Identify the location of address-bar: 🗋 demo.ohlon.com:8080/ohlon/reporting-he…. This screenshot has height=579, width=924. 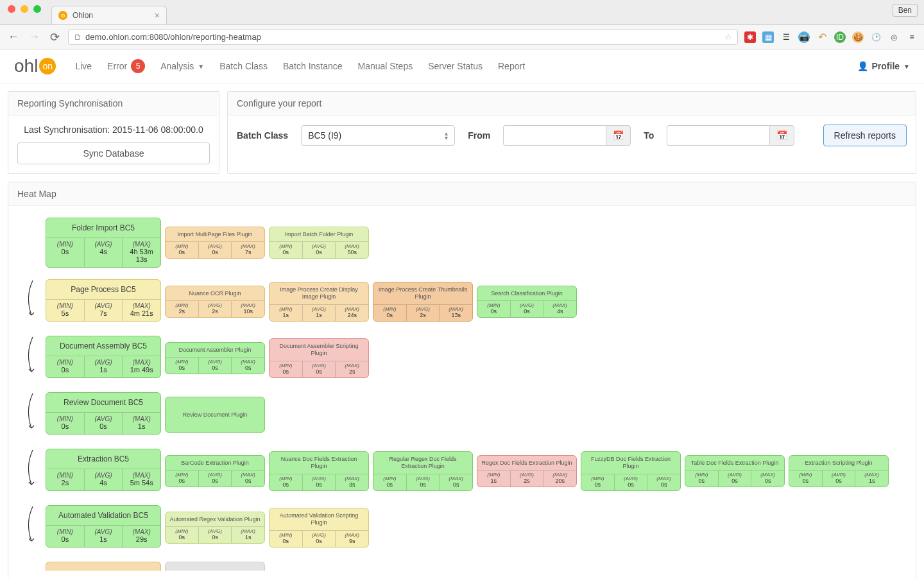
(403, 37).